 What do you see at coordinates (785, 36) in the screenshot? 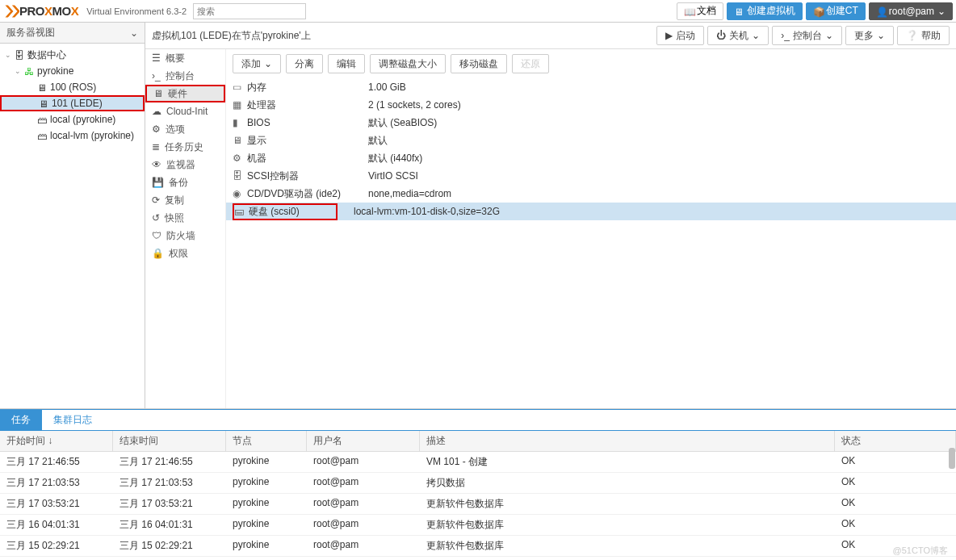
I see `terminal-icon: ›_` at bounding box center [785, 36].